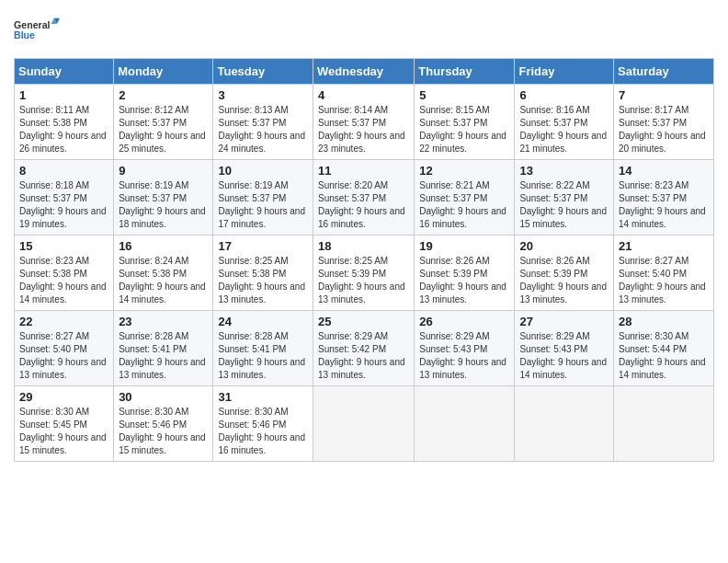 This screenshot has width=728, height=563. I want to click on day-number: 22, so click(64, 322).